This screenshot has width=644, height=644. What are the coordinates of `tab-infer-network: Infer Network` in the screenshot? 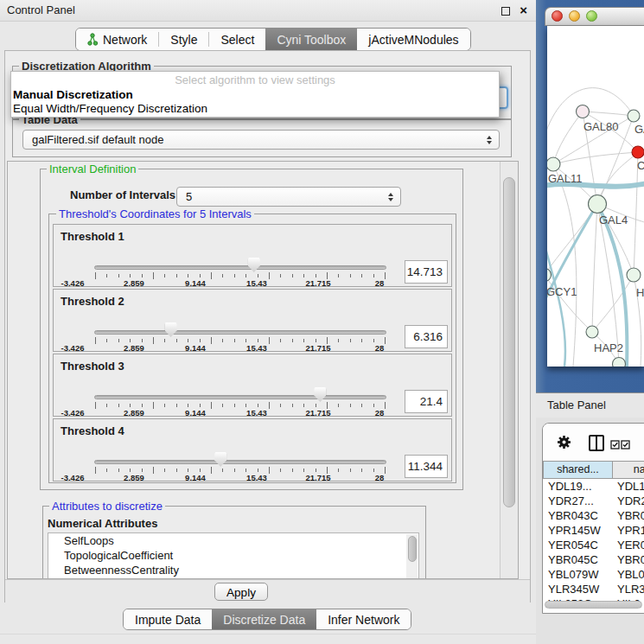 It's located at (363, 619).